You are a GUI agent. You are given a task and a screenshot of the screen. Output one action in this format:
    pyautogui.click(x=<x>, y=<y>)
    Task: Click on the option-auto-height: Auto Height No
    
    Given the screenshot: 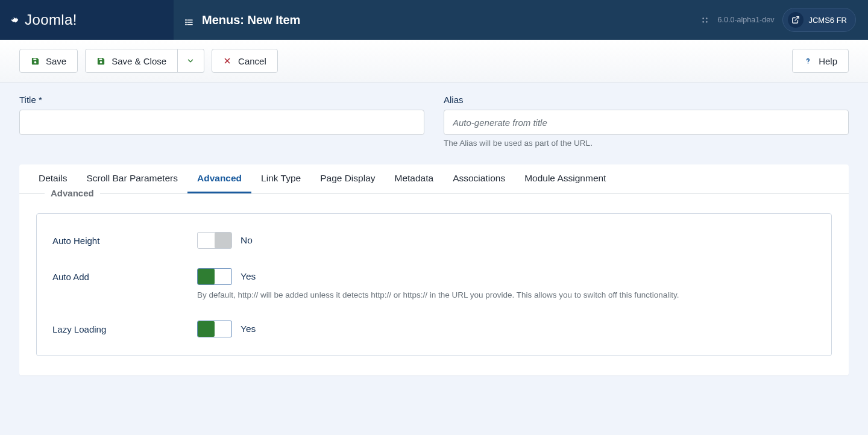 What is the action you would take?
    pyautogui.click(x=434, y=240)
    